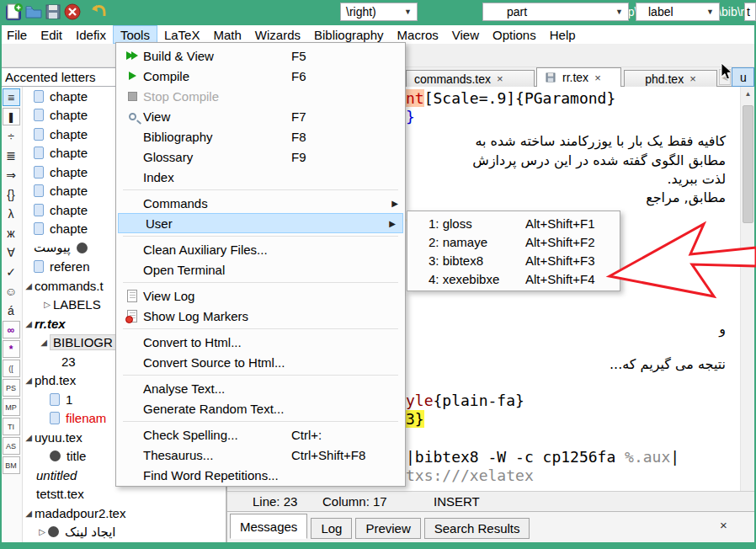 This screenshot has width=756, height=549. I want to click on scroll-up-icon: ▲, so click(748, 94).